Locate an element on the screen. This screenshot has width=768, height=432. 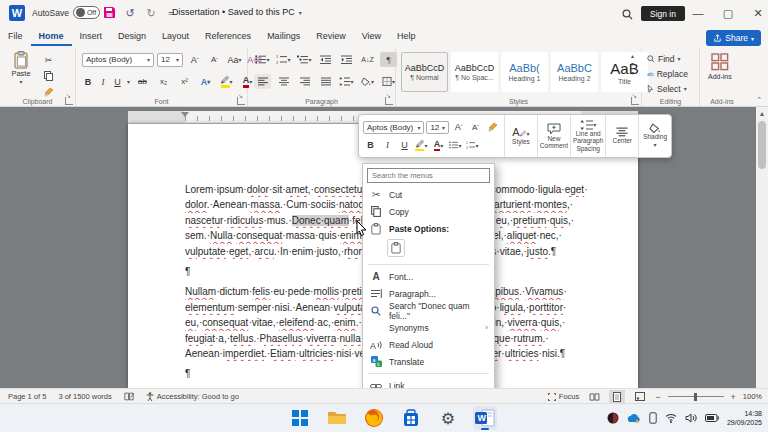
replace-button: ab Replace is located at coordinates (668, 74).